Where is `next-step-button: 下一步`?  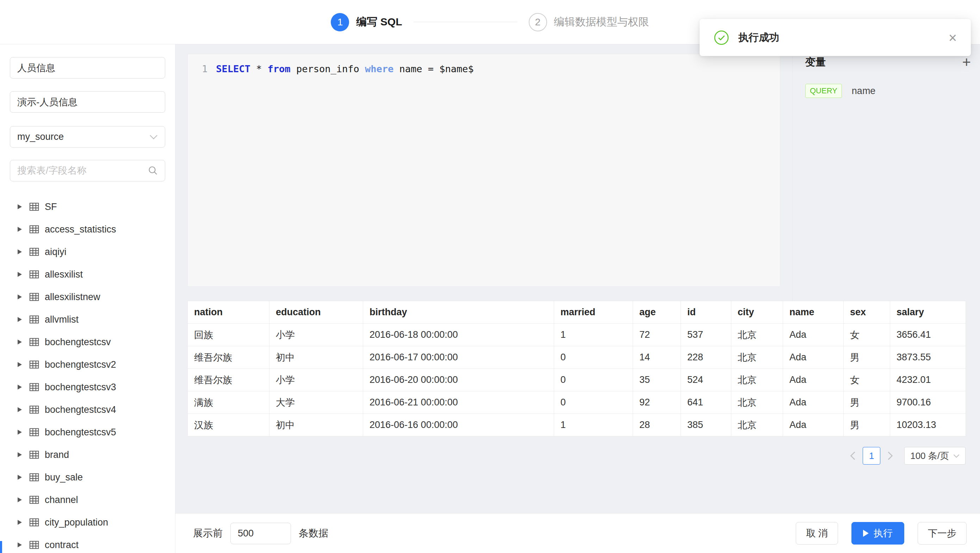
next-step-button: 下一步 is located at coordinates (942, 533).